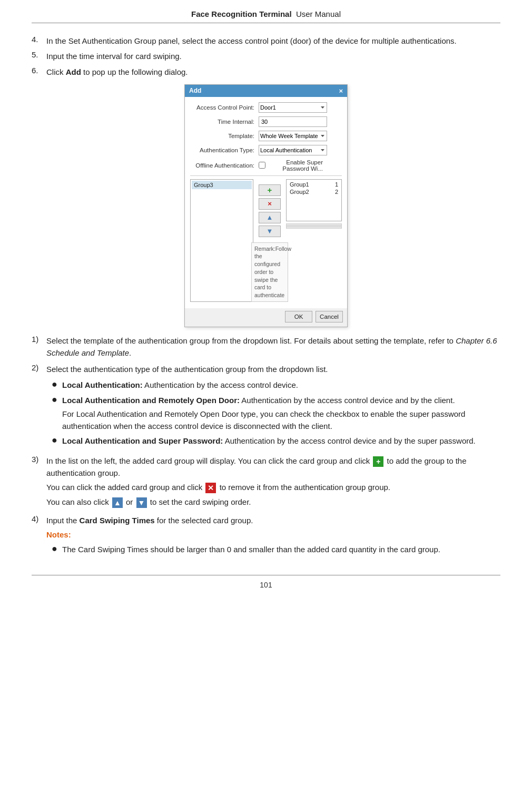  What do you see at coordinates (266, 107) in the screenshot?
I see `access-control-point-row: Access Control Point: Door1` at bounding box center [266, 107].